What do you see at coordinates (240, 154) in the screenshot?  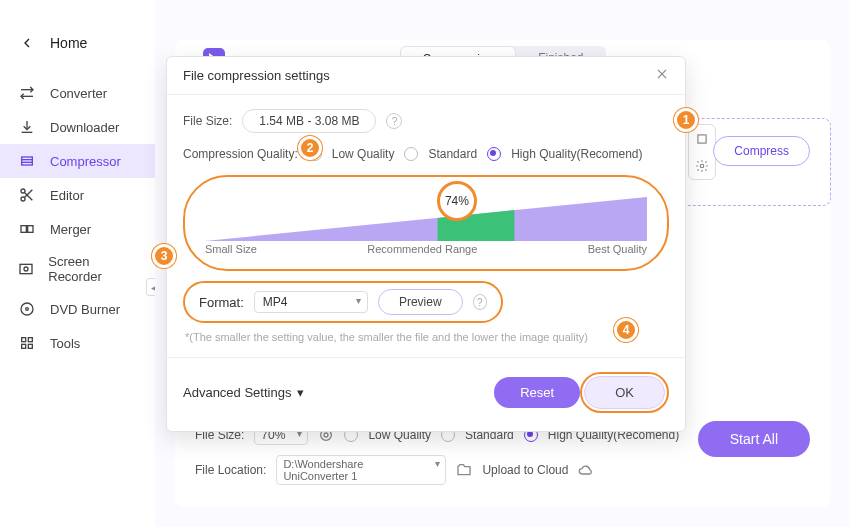 I see `quality-label: Compression Quality:` at bounding box center [240, 154].